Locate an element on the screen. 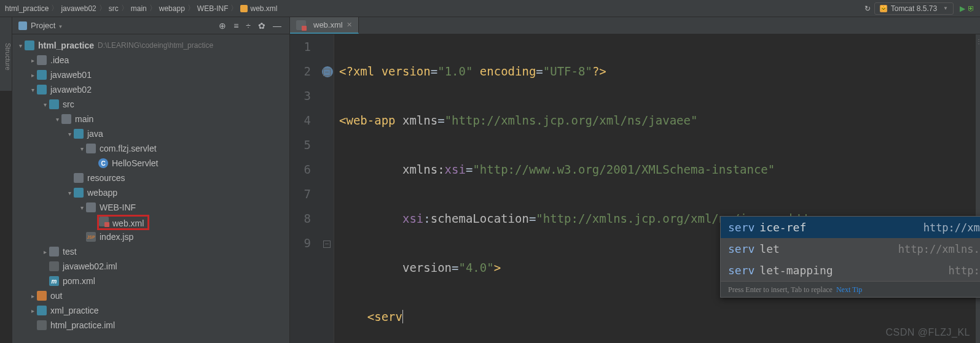 The image size is (980, 343). completion-item: service-refhttp://xmlns.jcp.org/xml/n… is located at coordinates (850, 227).